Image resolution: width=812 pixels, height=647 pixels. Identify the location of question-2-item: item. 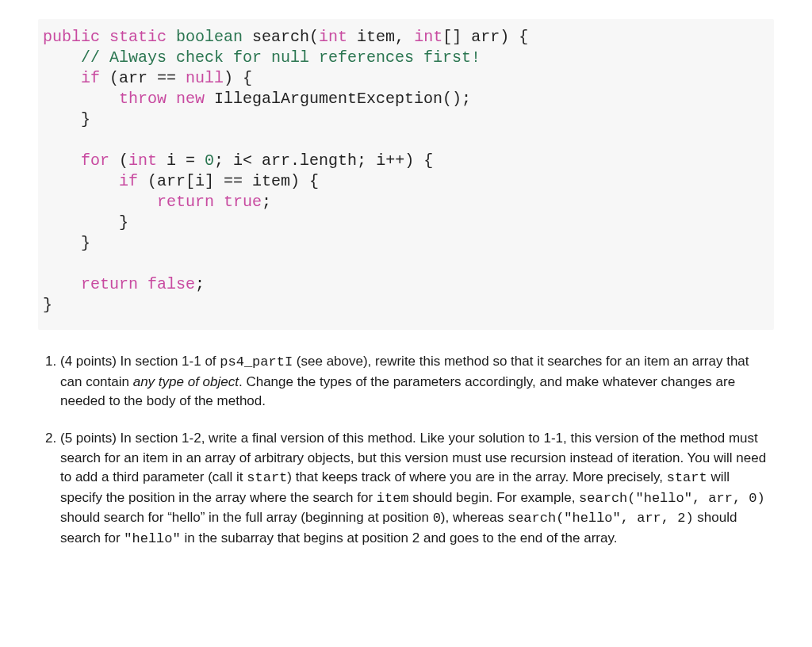
(393, 498).